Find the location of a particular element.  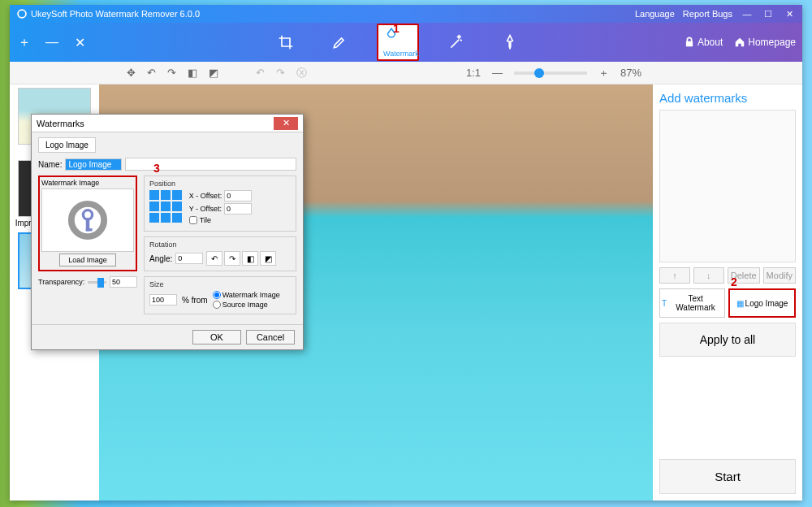

watermark-image-label: Watermark Image is located at coordinates (88, 183).